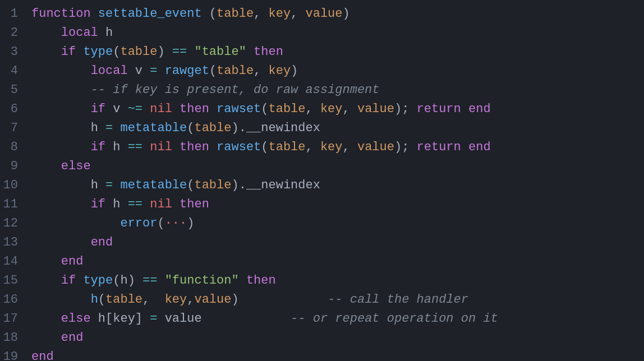 The width and height of the screenshot is (644, 361). I want to click on line-number: 14, so click(9, 262).